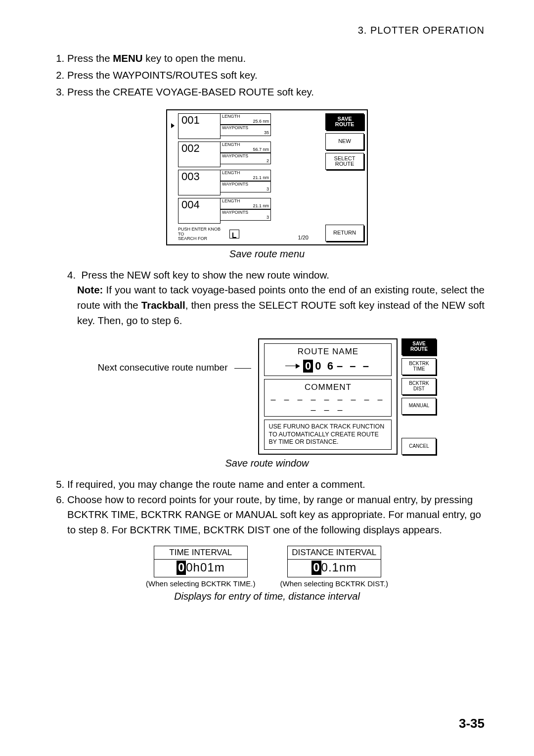  I want to click on select-route-button: SELECTROUTE, so click(345, 161).